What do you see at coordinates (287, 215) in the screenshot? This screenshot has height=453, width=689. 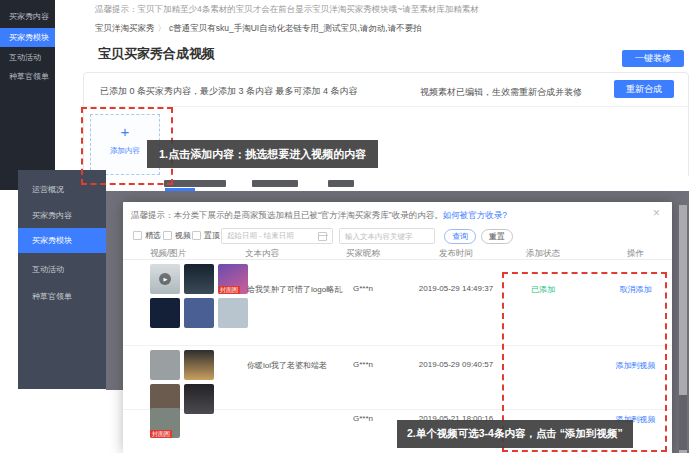 I see `modal-notice-text: 温馨提示：本分类下展示的是商家预选加精且已被“官方洋淘买家秀库”收录的内容。` at bounding box center [287, 215].